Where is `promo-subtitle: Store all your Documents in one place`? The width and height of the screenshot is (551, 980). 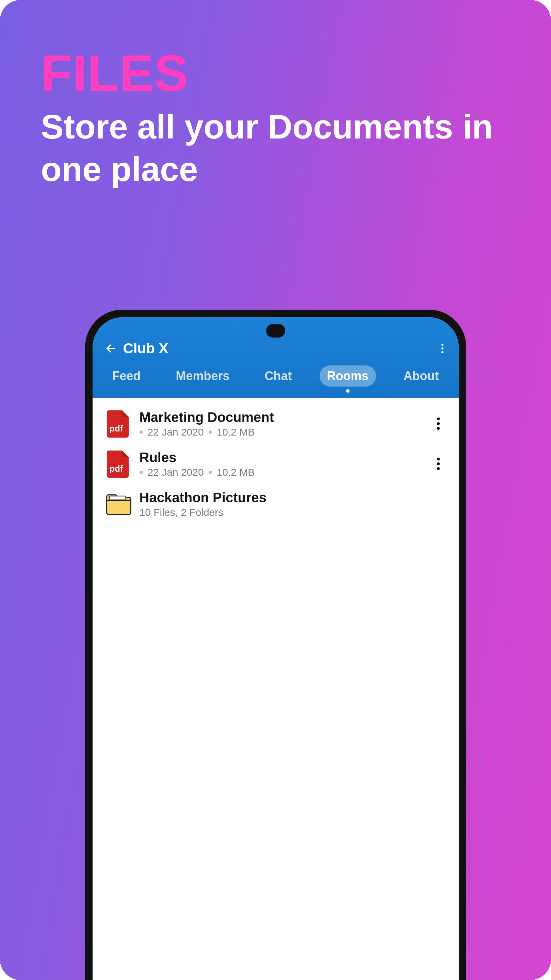
promo-subtitle: Store all your Documents in one place is located at coordinates (276, 148).